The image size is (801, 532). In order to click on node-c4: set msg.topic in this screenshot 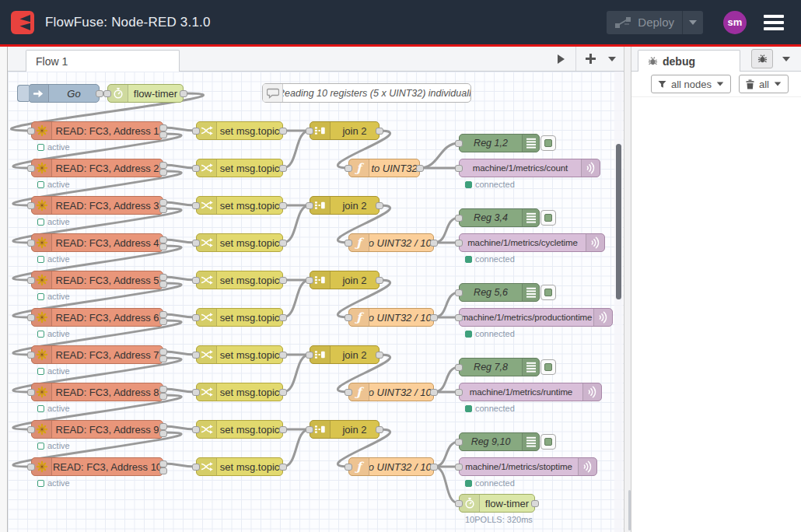, I will do `click(240, 243)`.